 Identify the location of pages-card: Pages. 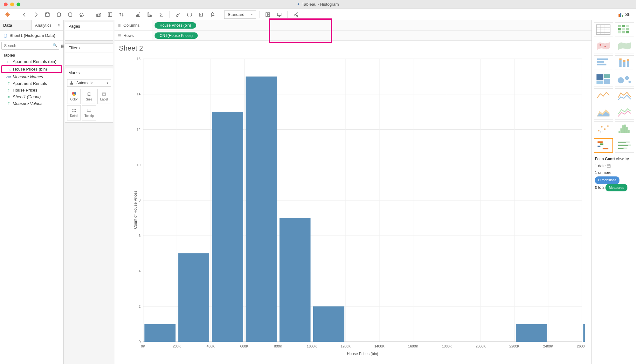
(89, 31).